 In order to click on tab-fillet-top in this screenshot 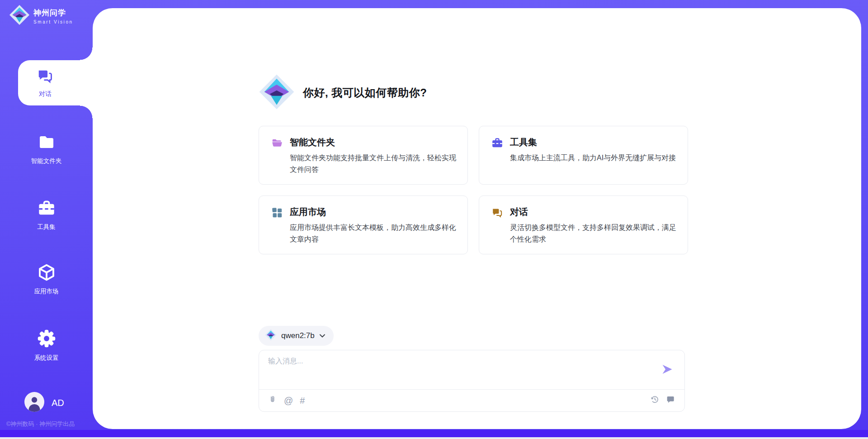, I will do `click(86, 54)`.